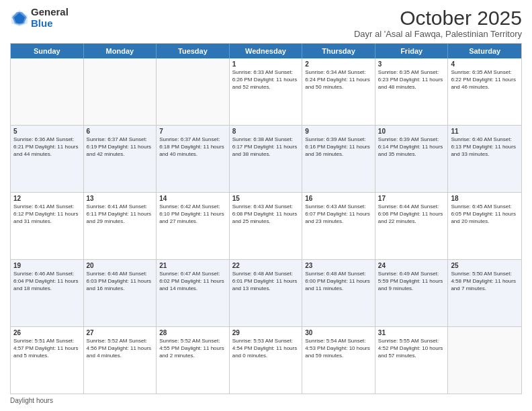  What do you see at coordinates (266, 199) in the screenshot?
I see `day-number-15: 15` at bounding box center [266, 199].